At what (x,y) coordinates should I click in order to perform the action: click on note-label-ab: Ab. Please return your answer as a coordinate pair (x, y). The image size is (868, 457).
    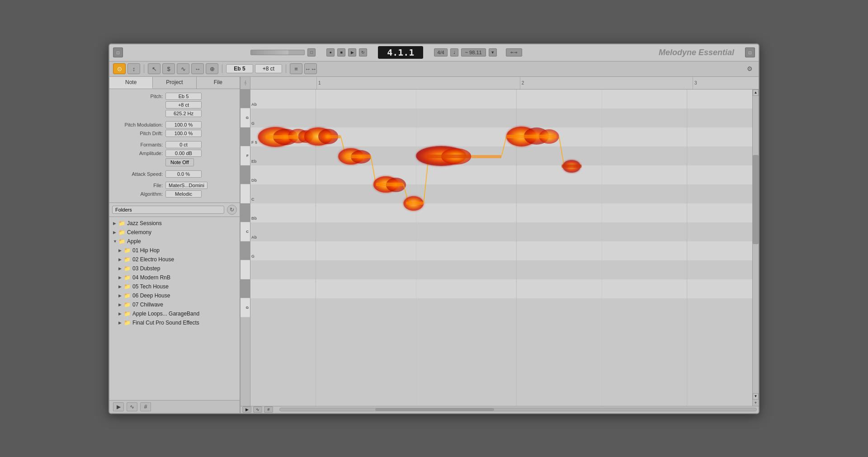
    Looking at the image, I should click on (254, 104).